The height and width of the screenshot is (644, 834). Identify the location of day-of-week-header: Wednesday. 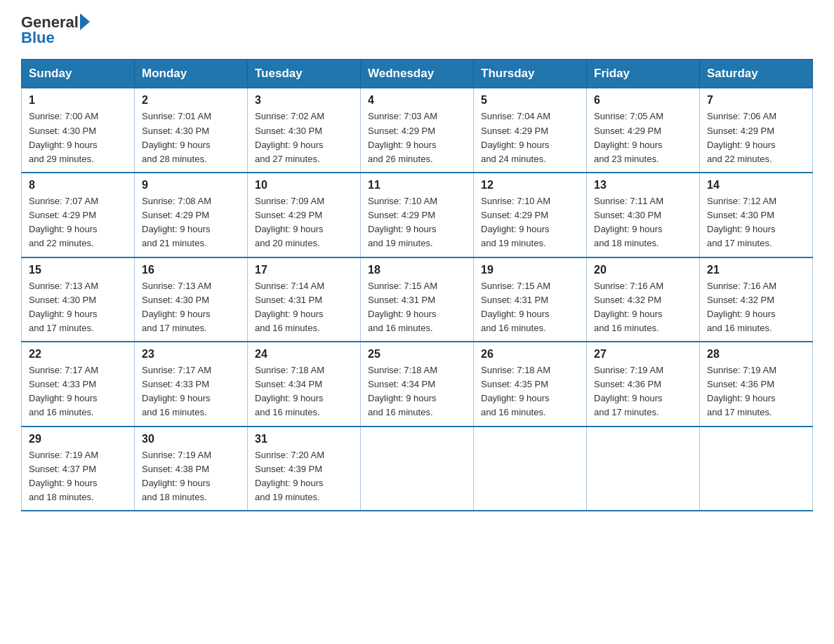
(417, 74).